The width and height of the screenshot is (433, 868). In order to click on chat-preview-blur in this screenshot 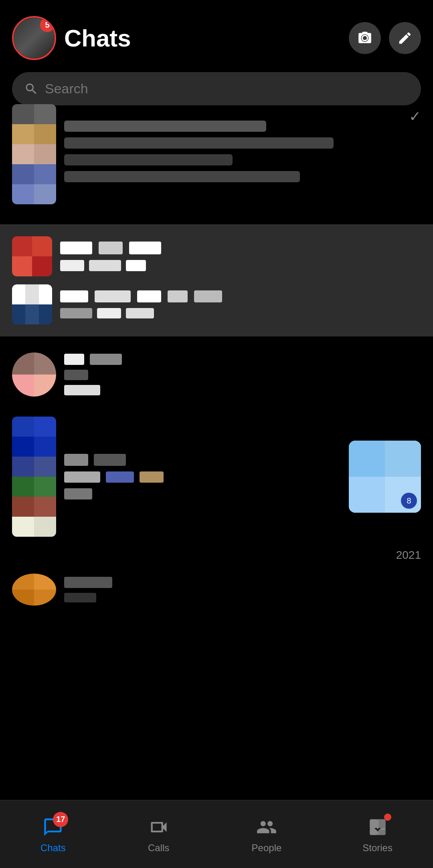, I will do `click(199, 143)`.